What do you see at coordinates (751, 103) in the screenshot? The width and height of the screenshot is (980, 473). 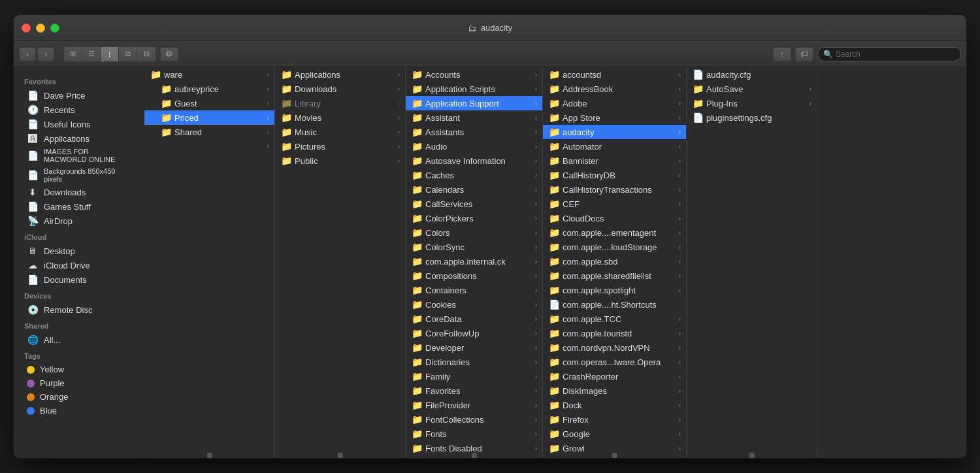 I see `col-item-plug-ins: 📁 Plug-Ins ›` at bounding box center [751, 103].